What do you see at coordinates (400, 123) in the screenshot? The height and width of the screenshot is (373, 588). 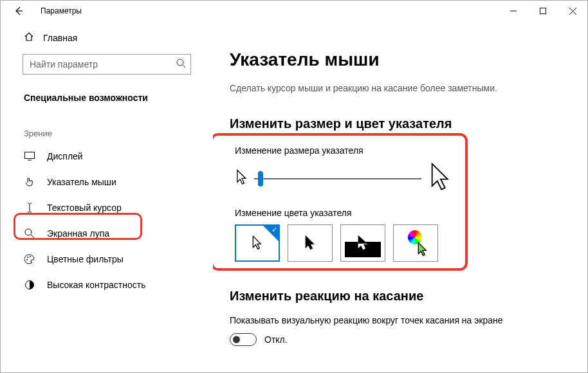 I see `section-size-color: Изменить размер и цвет указателя` at bounding box center [400, 123].